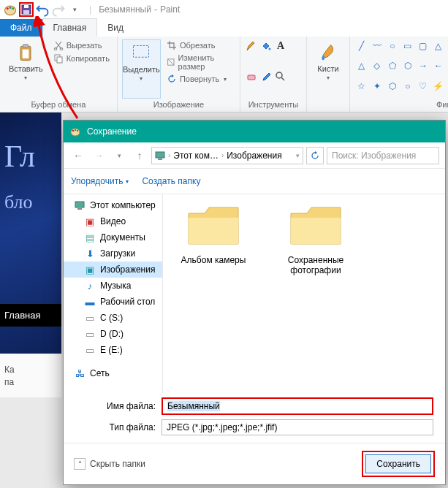  I want to click on select-button: Выделить ▾, so click(142, 69).